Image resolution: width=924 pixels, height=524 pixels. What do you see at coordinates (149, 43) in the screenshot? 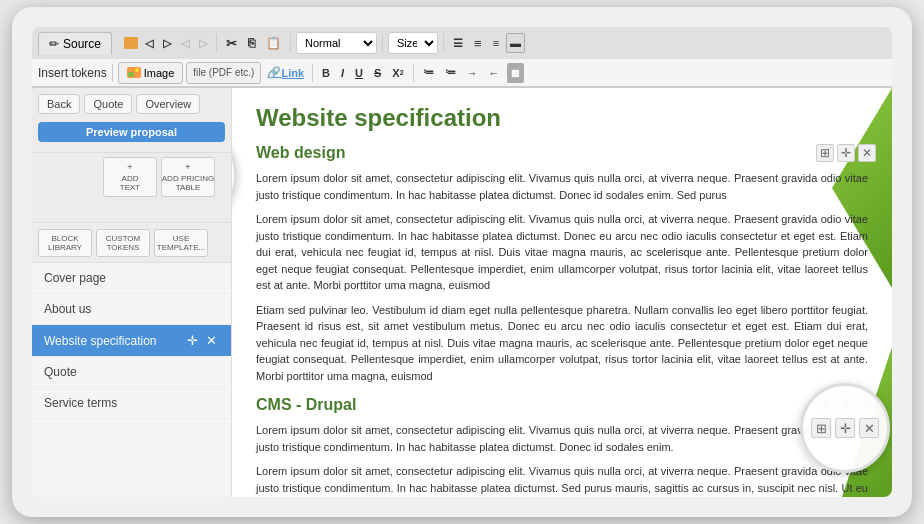
I see `undo-btn: ◁` at bounding box center [149, 43].